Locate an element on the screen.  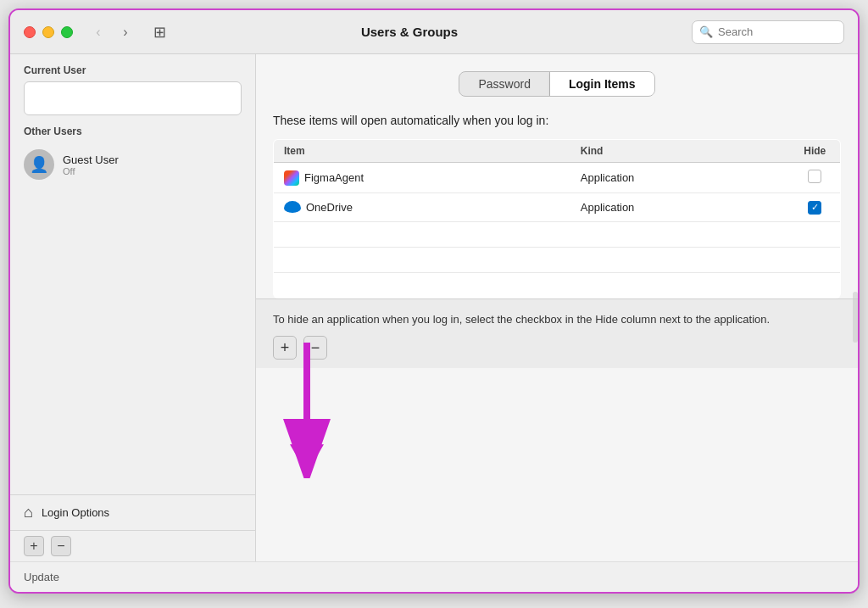
sidebar-spacer is located at coordinates (132, 341).